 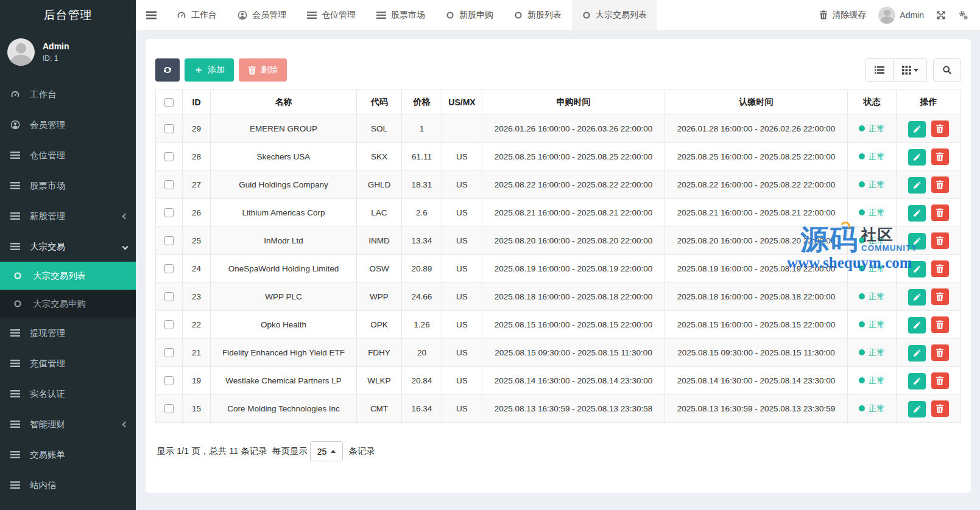 I want to click on row-name: Guid Holdings Company, so click(x=284, y=185).